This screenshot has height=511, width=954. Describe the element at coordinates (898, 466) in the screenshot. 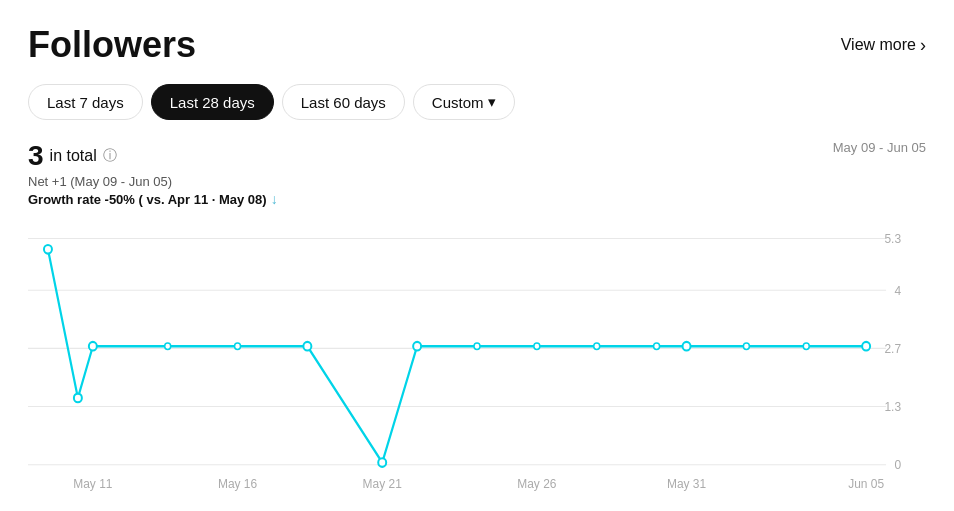

I see `svg-text: 0` at that location.